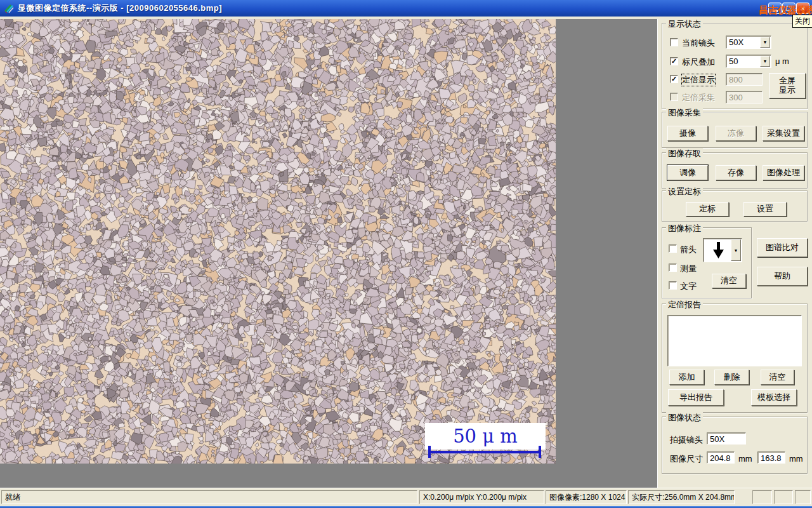 Image resolution: width=812 pixels, height=508 pixels. What do you see at coordinates (749, 42) in the screenshot?
I see `current-lens-combobox: 50X ▼` at bounding box center [749, 42].